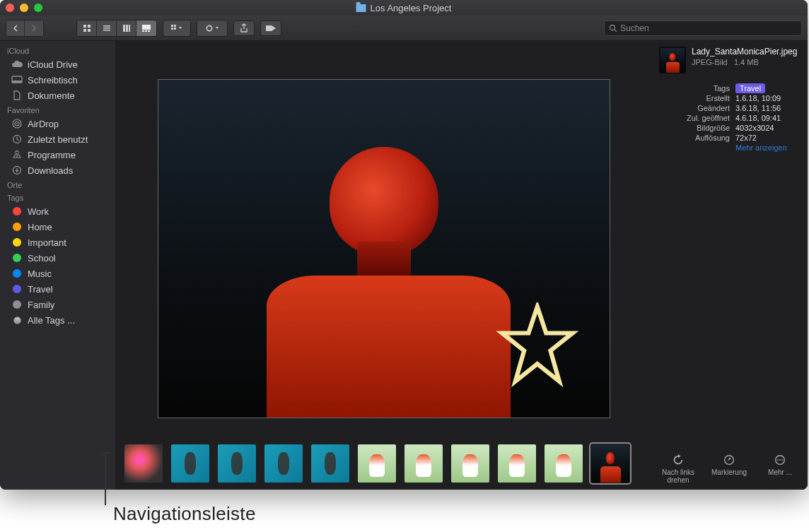 This screenshot has height=532, width=809. I want to click on sidebar-item-label: iCloud Drive, so click(52, 65).